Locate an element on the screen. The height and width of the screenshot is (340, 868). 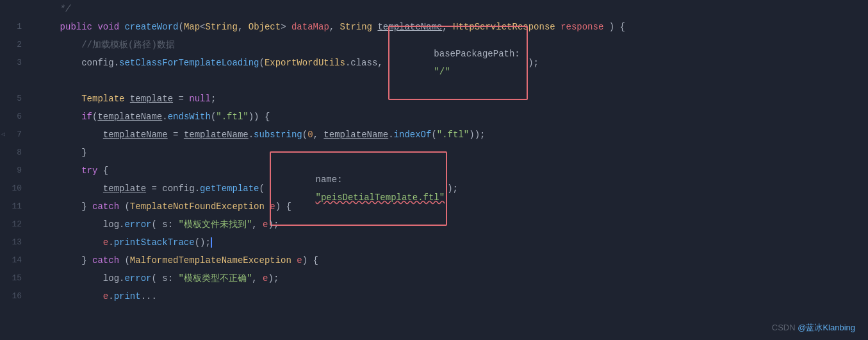
var-template: template is located at coordinates (151, 99).